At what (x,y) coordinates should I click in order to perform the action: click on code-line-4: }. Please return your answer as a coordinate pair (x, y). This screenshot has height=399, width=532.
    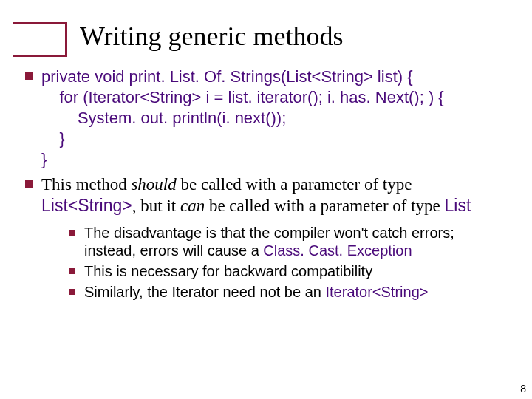
    Looking at the image, I should click on (53, 139).